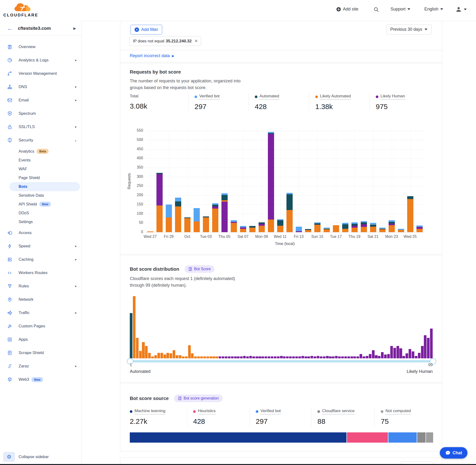 Image resolution: width=476 pixels, height=465 pixels. What do you see at coordinates (41, 169) in the screenshot?
I see `sidebar-item-waf: WAF` at bounding box center [41, 169].